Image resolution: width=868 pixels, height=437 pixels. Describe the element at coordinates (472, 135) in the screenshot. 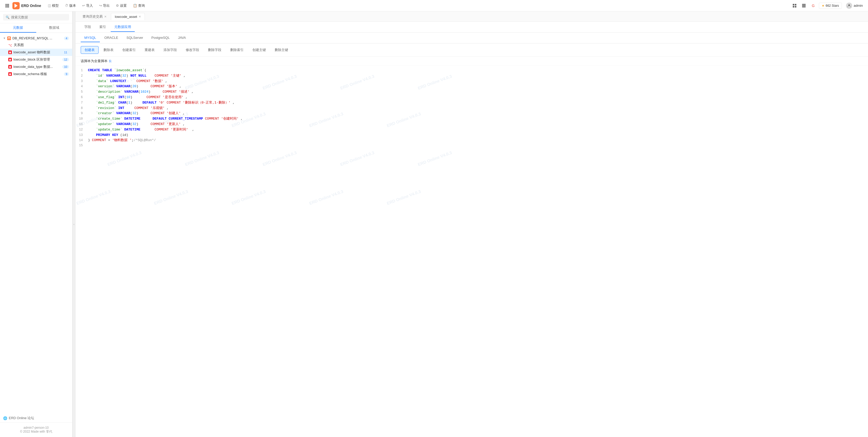

I see `code-line: 13 PRIMARY KEY (id)` at that location.